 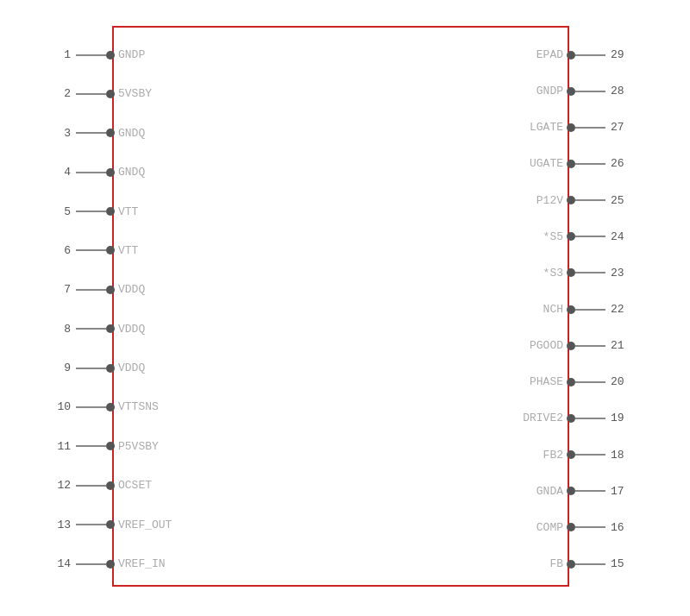 What do you see at coordinates (131, 330) in the screenshot?
I see `pin-label-left-8: VDDQ` at bounding box center [131, 330].